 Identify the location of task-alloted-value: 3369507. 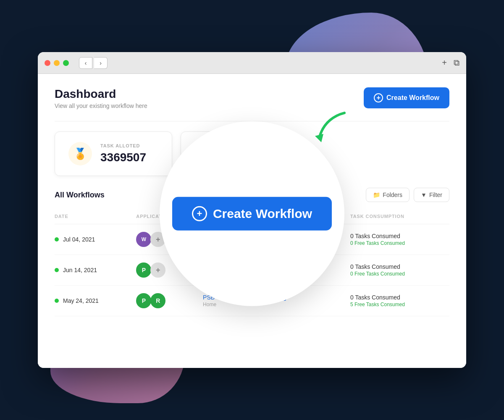
(123, 158).